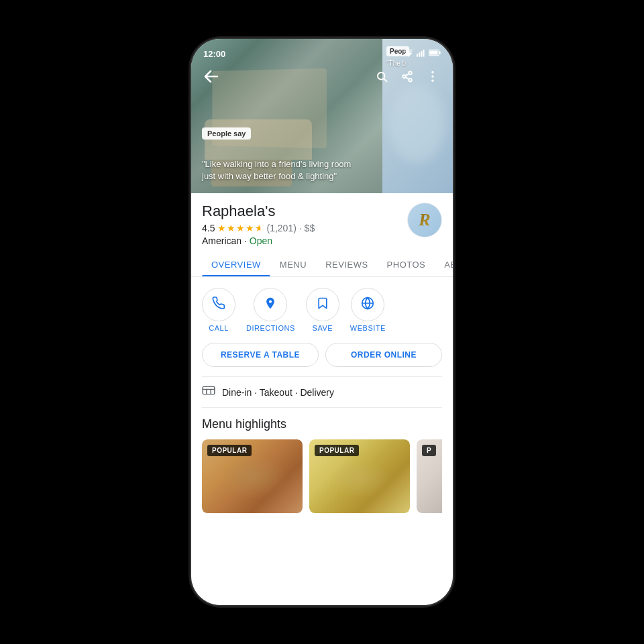 The height and width of the screenshot is (644, 644). I want to click on menu-item-1: POPULAR, so click(252, 476).